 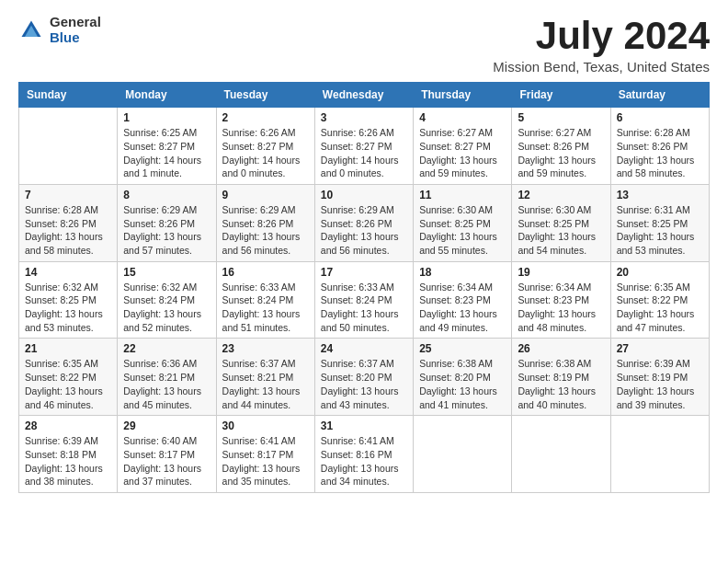 I want to click on calendar-cell: 3Sunrise: 6:26 AM Sunset: 8:27 PM Daylig…, so click(x=364, y=146).